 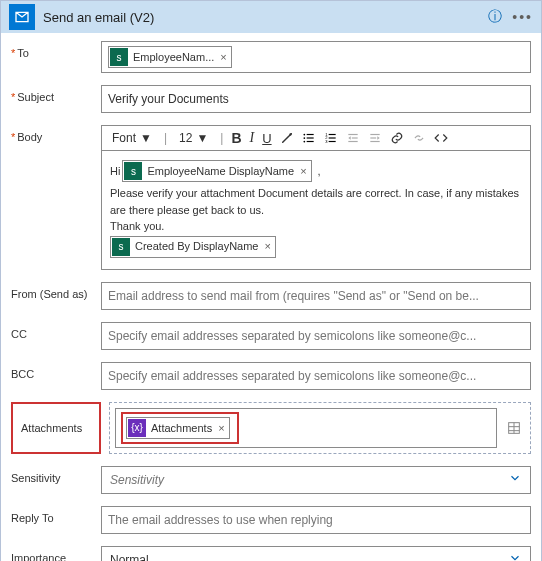 I want to click on subject-label: Subject, so click(x=56, y=94).